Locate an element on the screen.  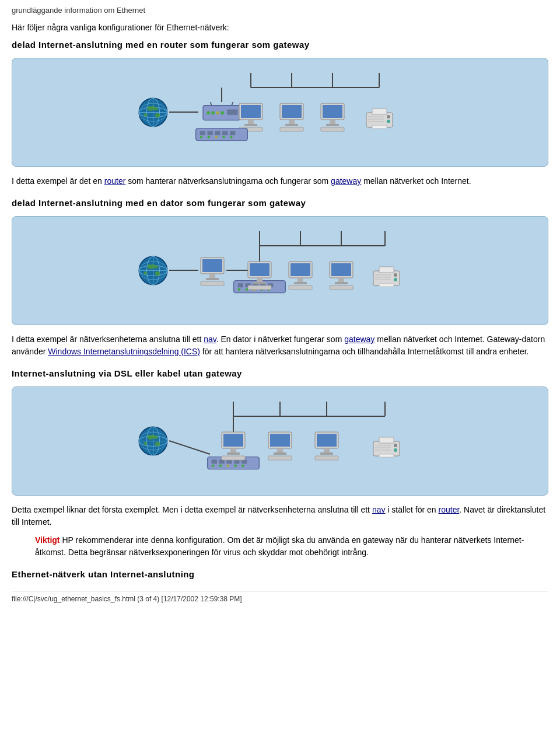
heading-dsl-kabel: Internet-anslutning via DSL eller kabel … is located at coordinates (280, 374).